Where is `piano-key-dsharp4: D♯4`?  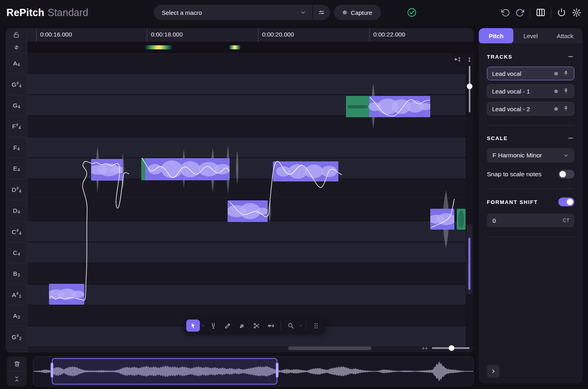
piano-key-dsharp4: D♯4 is located at coordinates (16, 190).